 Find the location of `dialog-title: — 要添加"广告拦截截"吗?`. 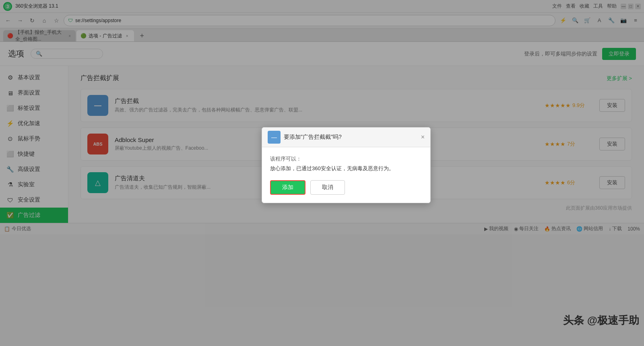

dialog-title: — 要添加"广告拦截截"吗? is located at coordinates (305, 137).